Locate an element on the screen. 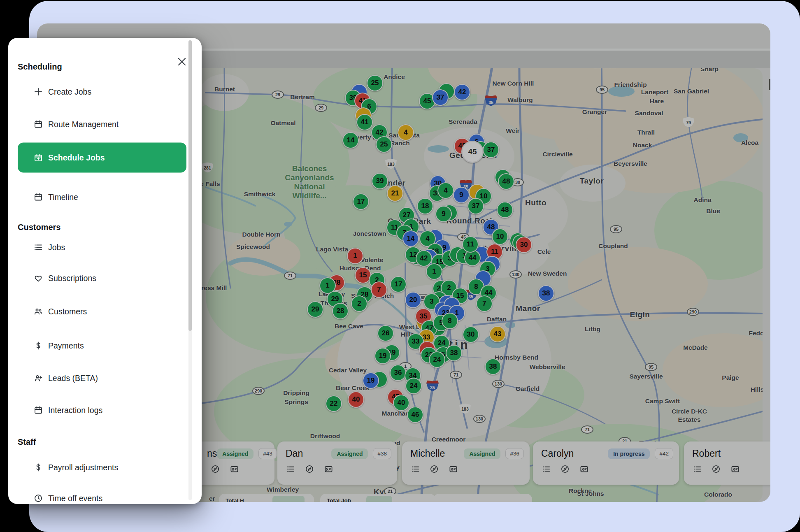 This screenshot has height=532, width=800. sidebar-item-label: Payments is located at coordinates (66, 346).